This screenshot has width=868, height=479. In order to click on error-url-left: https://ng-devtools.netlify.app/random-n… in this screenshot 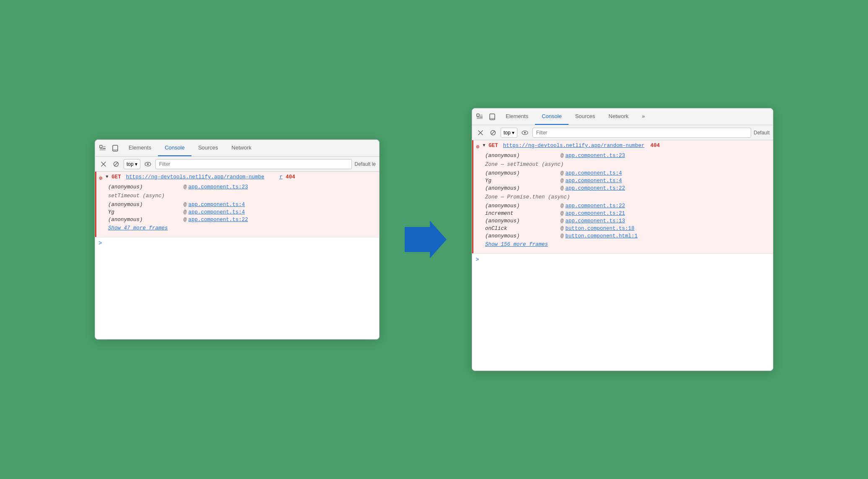, I will do `click(195, 177)`.